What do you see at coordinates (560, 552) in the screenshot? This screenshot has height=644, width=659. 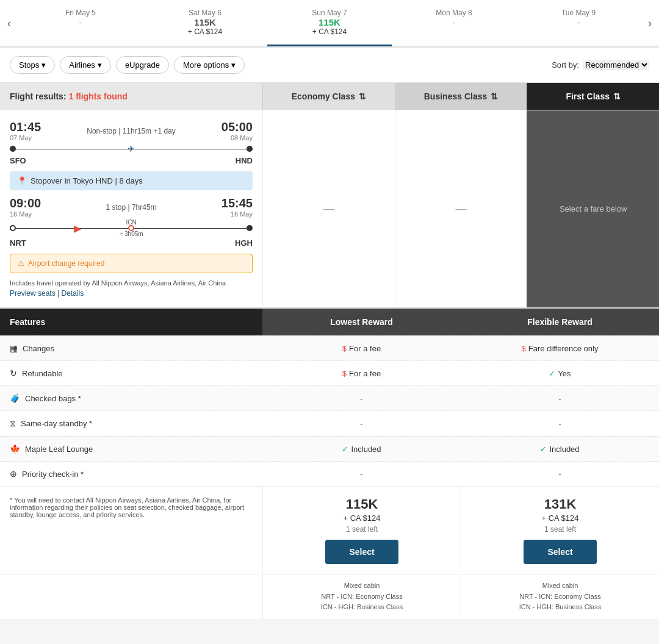 I see `flexible-select-button: Select` at bounding box center [560, 552].